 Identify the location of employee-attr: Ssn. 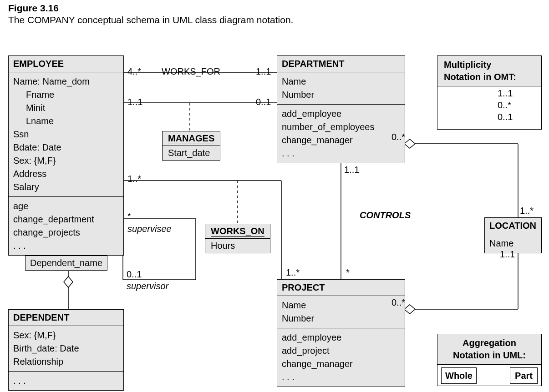
(66, 135).